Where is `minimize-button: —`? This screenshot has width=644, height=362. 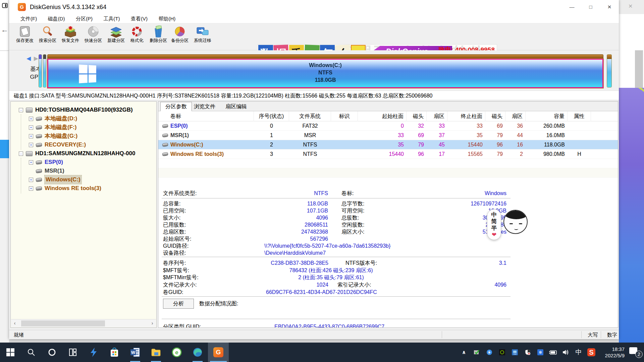 minimize-button: — is located at coordinates (572, 7).